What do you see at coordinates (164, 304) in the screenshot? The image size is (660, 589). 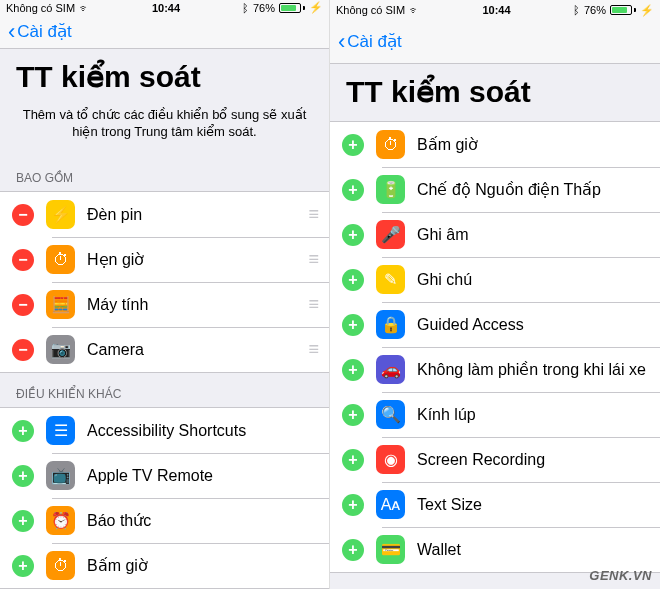 I see `list-item: − 🧮 Máy tính ≡` at bounding box center [164, 304].